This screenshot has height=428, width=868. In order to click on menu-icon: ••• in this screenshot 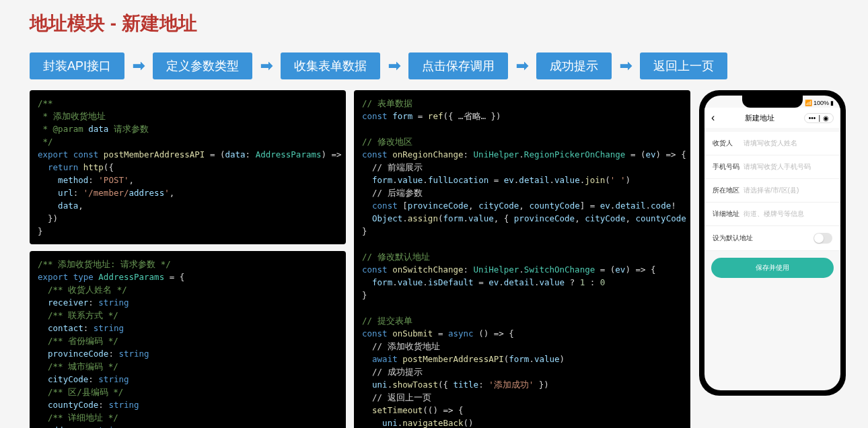, I will do `click(813, 118)`.